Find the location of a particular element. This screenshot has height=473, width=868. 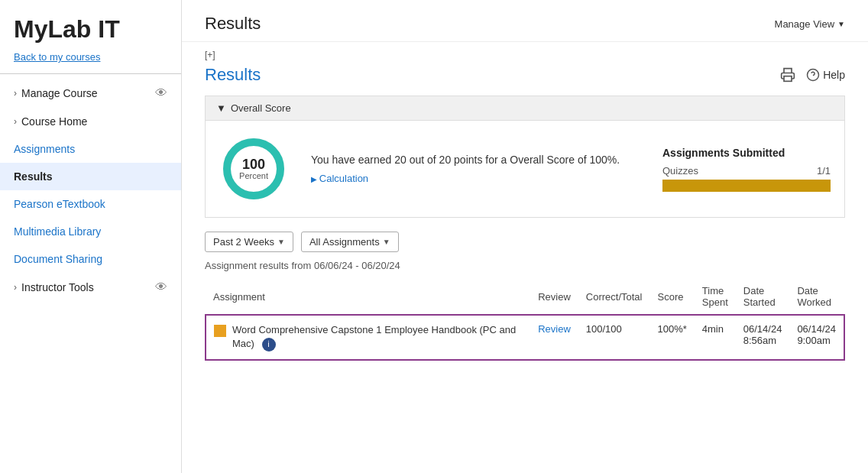

sidebar-divider is located at coordinates (90, 73).